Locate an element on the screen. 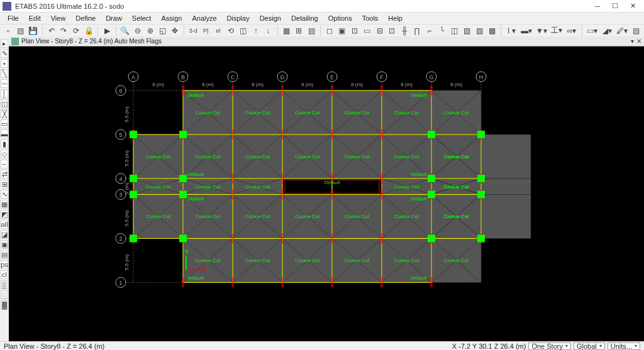 The height and width of the screenshot is (350, 644). undo-icon: ↶ is located at coordinates (52, 31).